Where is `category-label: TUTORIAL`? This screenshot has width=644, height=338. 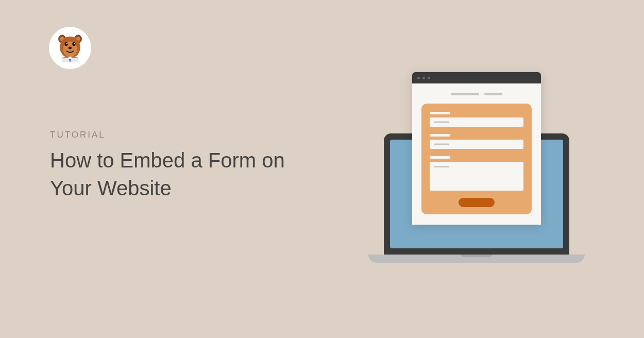 category-label: TUTORIAL is located at coordinates (184, 135).